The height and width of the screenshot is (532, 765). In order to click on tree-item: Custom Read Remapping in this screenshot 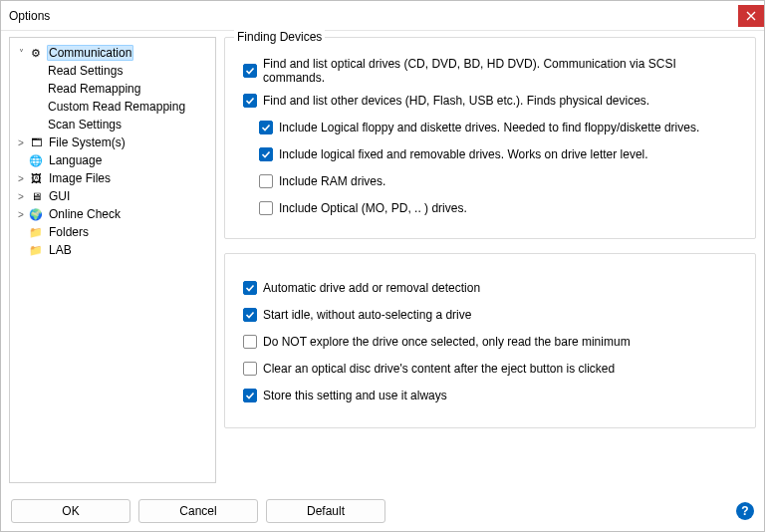, I will do `click(113, 107)`.